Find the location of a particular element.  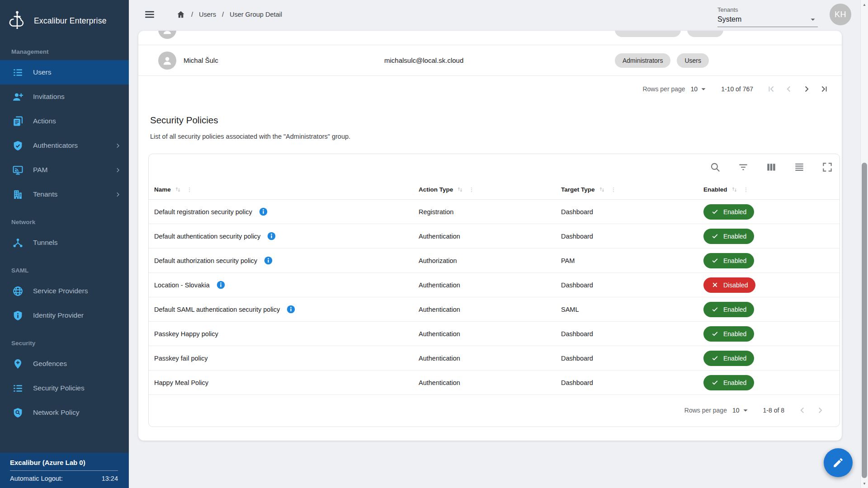

sidebar-item-service-providers: Service Providers is located at coordinates (64, 291).